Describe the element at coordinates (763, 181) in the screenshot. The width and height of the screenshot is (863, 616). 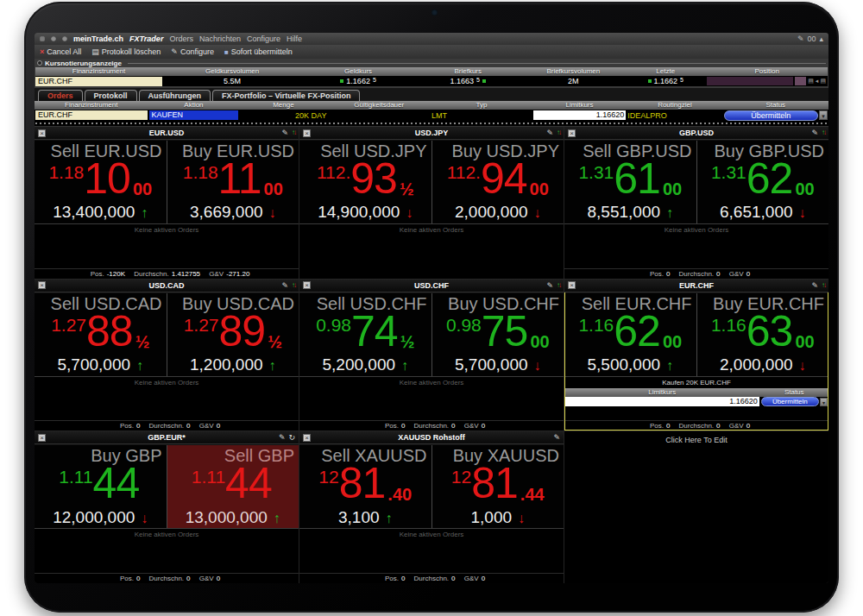
I see `price: 1.31 62 00` at that location.